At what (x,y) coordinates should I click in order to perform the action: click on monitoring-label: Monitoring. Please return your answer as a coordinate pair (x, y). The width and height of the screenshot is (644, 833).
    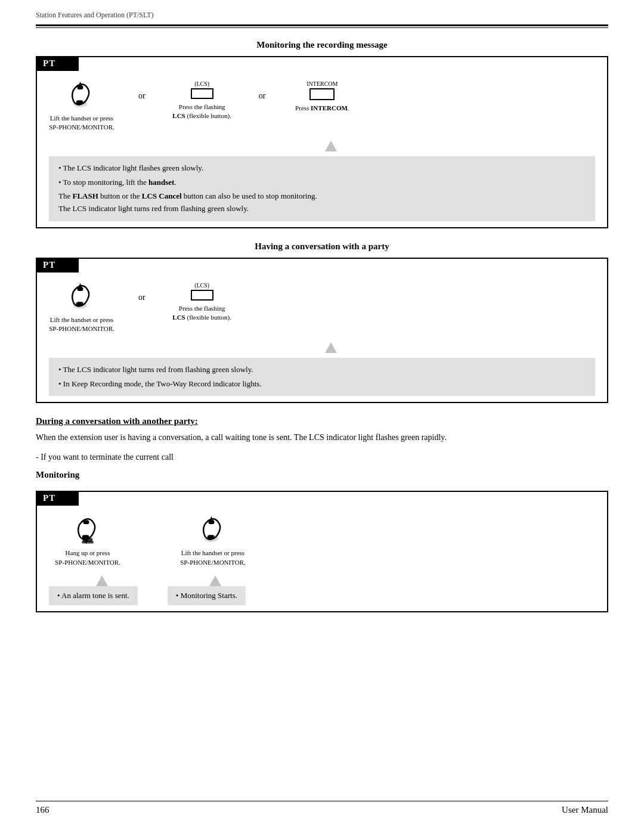
    Looking at the image, I should click on (322, 475).